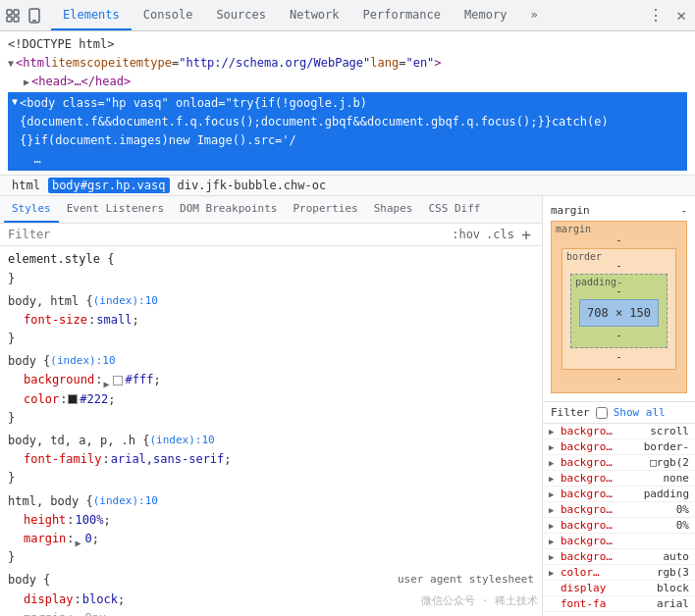  Describe the element at coordinates (24, 16) in the screenshot. I see `toolbar-icons` at that location.